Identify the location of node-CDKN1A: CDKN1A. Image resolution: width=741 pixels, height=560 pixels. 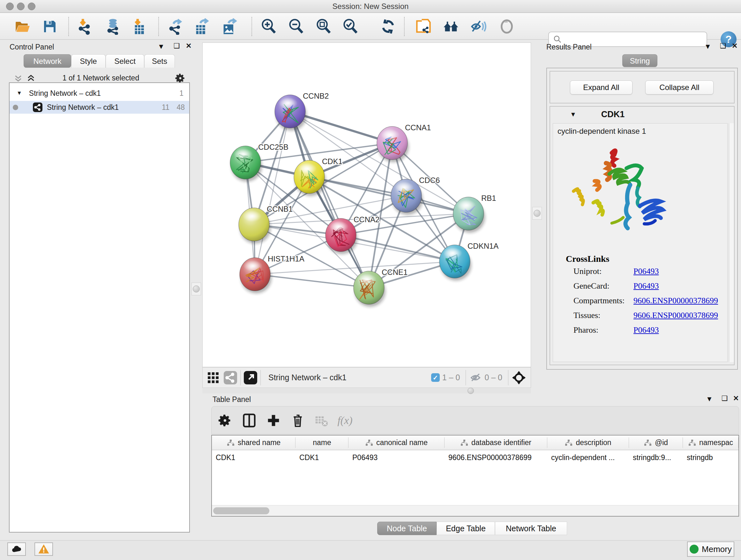
(469, 261).